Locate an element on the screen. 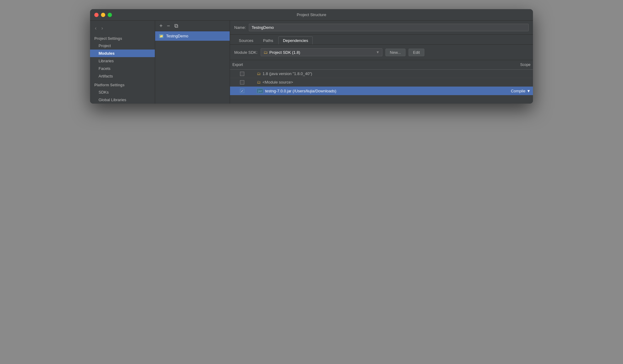 The height and width of the screenshot is (364, 623). sidebar-item-libraries: Libraries is located at coordinates (122, 61).